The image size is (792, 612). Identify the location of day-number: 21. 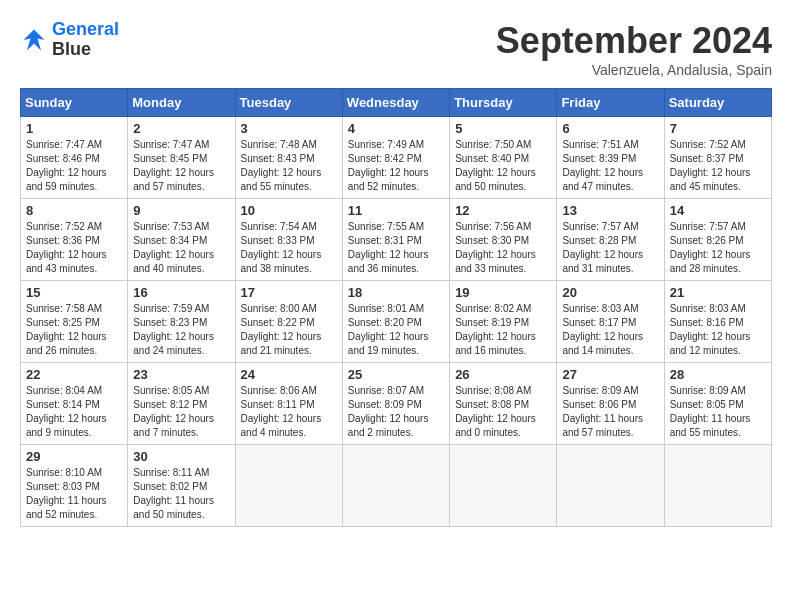
(718, 292).